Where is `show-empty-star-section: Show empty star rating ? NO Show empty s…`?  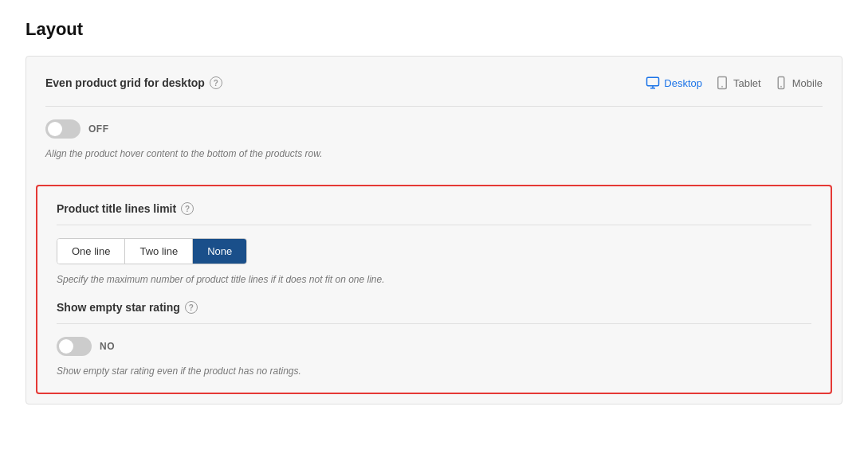 show-empty-star-section: Show empty star rating ? NO Show empty s… is located at coordinates (434, 339).